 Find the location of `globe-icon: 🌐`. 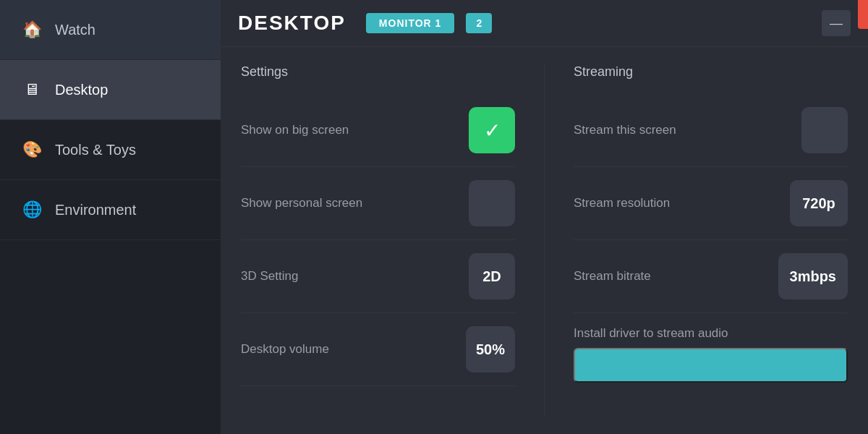

globe-icon: 🌐 is located at coordinates (32, 210).